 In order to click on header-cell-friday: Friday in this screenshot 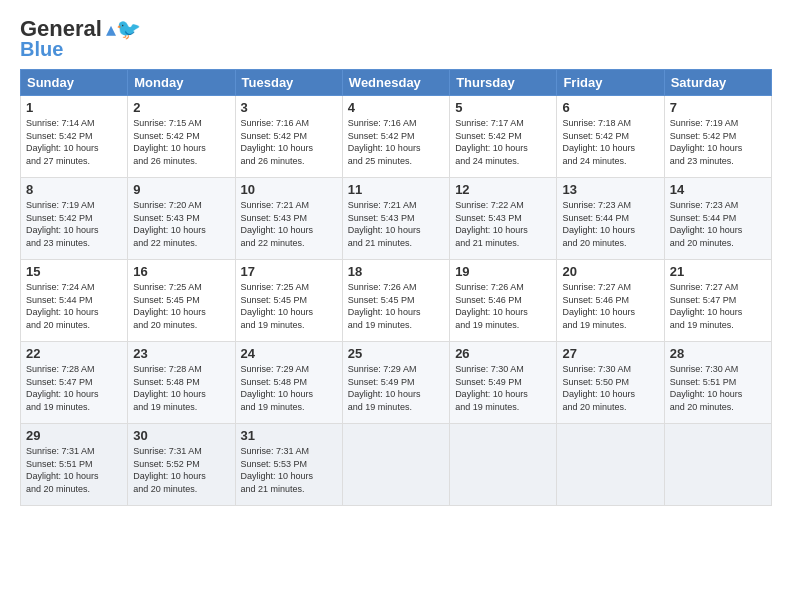, I will do `click(610, 83)`.